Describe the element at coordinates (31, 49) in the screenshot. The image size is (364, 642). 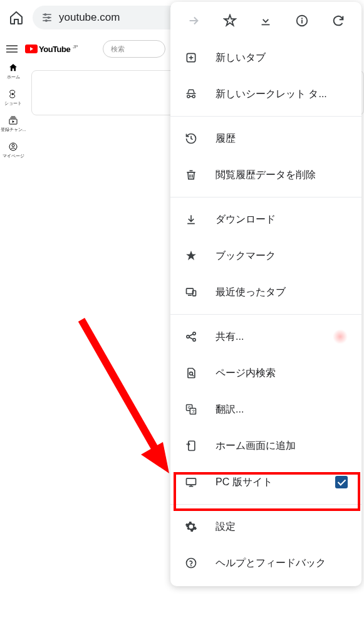
I see `play-icon` at that location.